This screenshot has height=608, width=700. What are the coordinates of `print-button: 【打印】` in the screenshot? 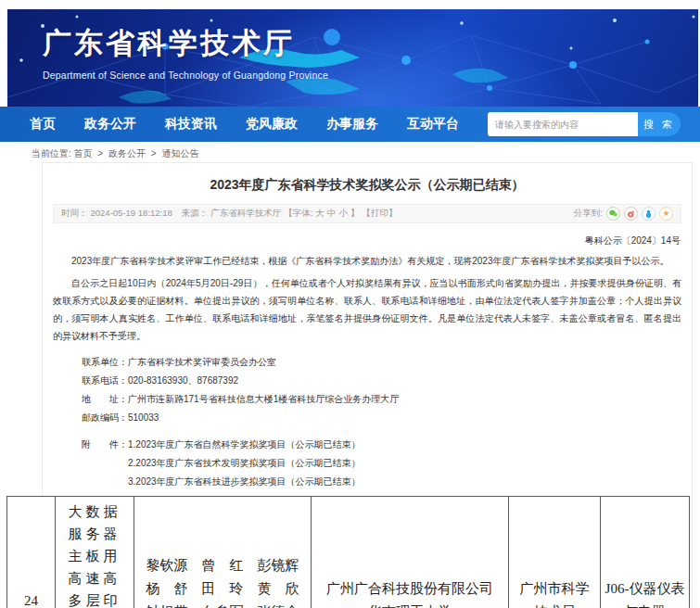 It's located at (379, 213).